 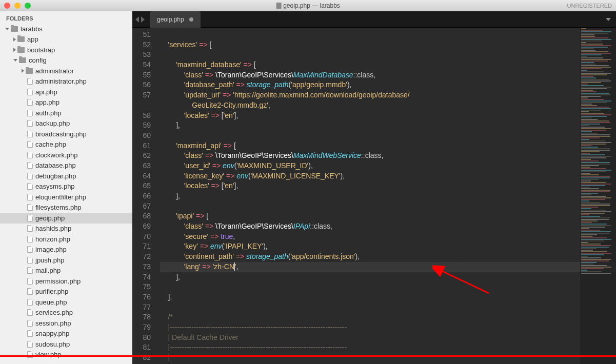 What do you see at coordinates (53, 239) in the screenshot?
I see `tree-item-label: horizon.php` at bounding box center [53, 239].